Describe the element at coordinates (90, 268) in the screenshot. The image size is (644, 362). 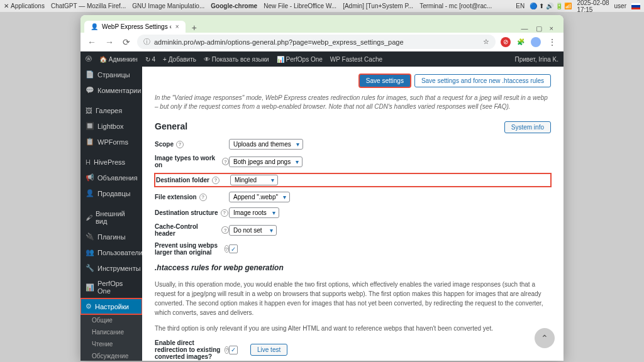
I see `wrench-icon: 🔧` at that location.